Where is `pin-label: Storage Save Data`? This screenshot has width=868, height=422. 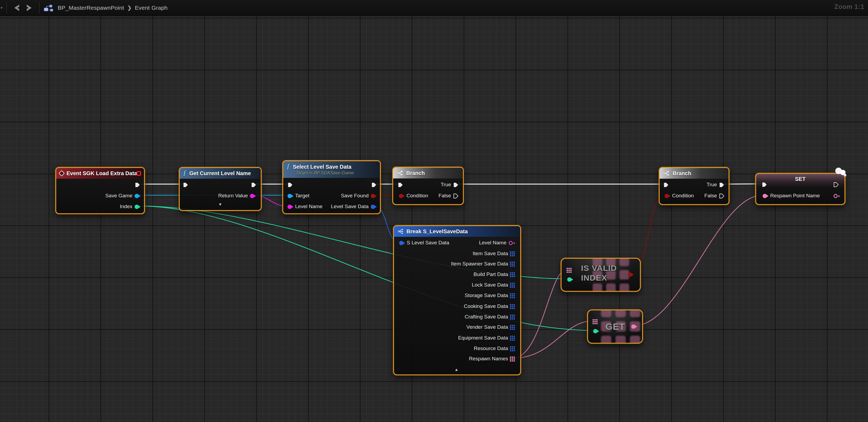 pin-label: Storage Save Data is located at coordinates (487, 295).